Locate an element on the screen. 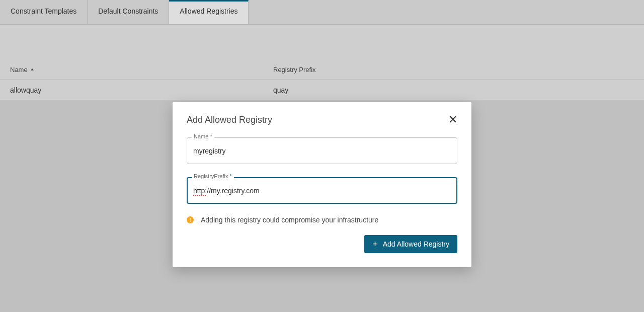 This screenshot has height=312, width=644. modal-header: Add Allowed Registry ✕ is located at coordinates (322, 120).